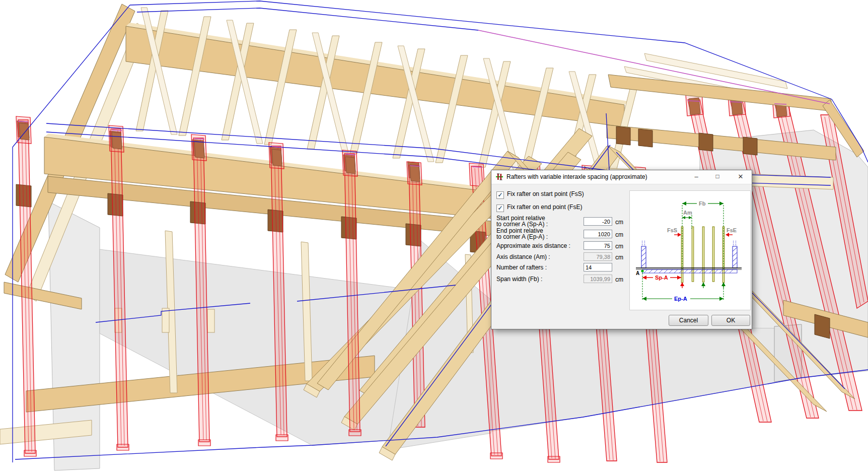 This screenshot has width=868, height=474. What do you see at coordinates (539, 279) in the screenshot?
I see `span-width-label: Span width (Fb) :` at bounding box center [539, 279].